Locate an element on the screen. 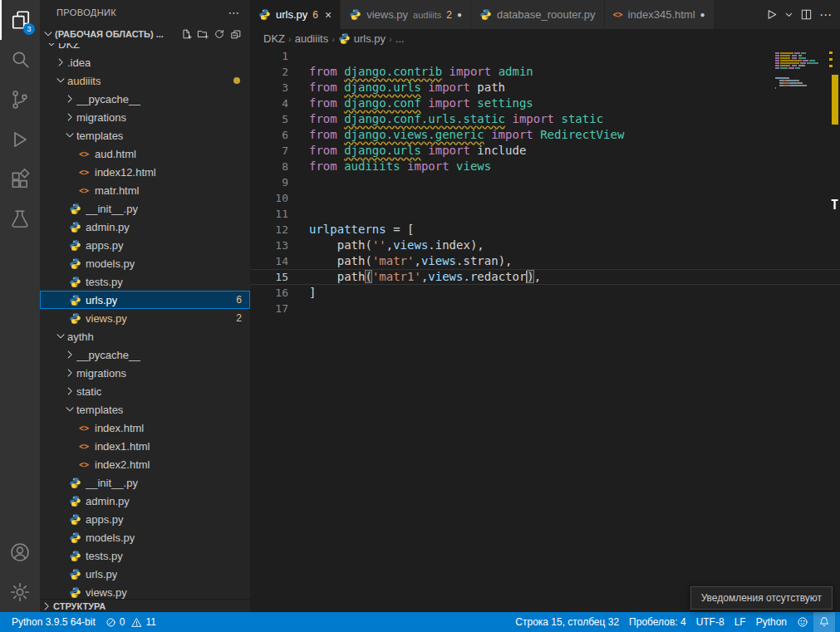 The width and height of the screenshot is (840, 632). code-line: 9 is located at coordinates (545, 183).